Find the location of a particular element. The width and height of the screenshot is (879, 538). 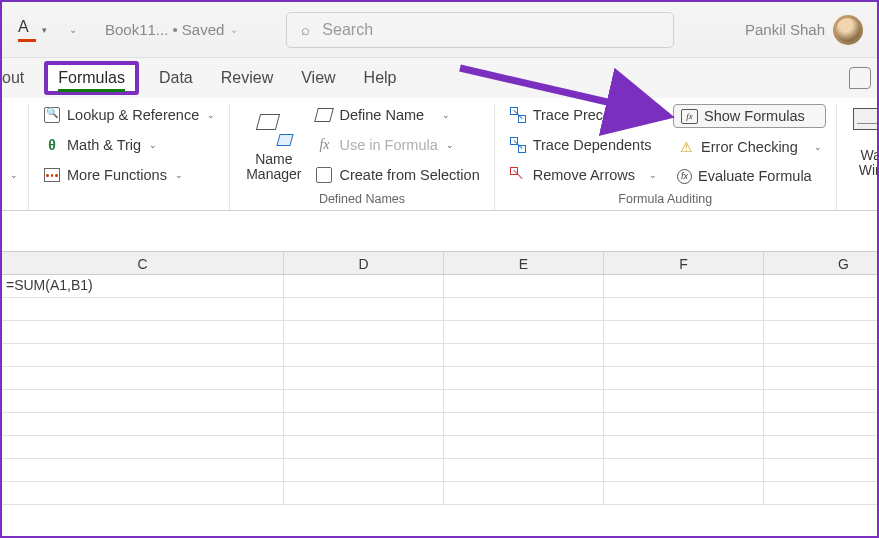

font-color-button: A is located at coordinates (28, 30).